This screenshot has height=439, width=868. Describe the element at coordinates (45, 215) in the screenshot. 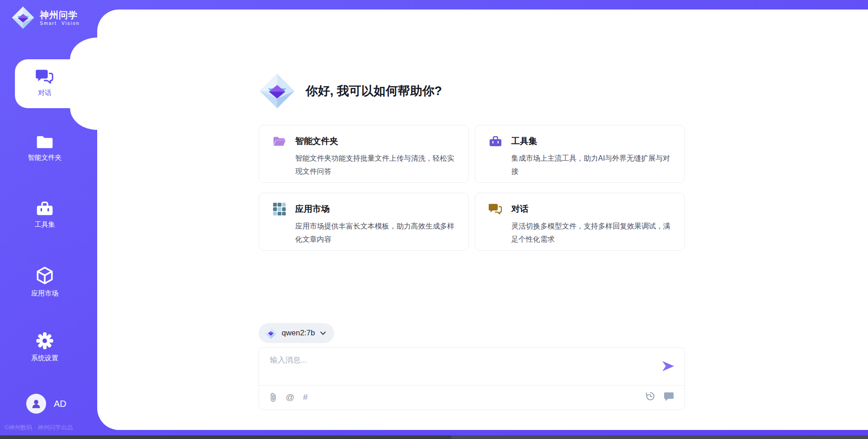

I see `sidebar-item-toolset: 工具集` at that location.